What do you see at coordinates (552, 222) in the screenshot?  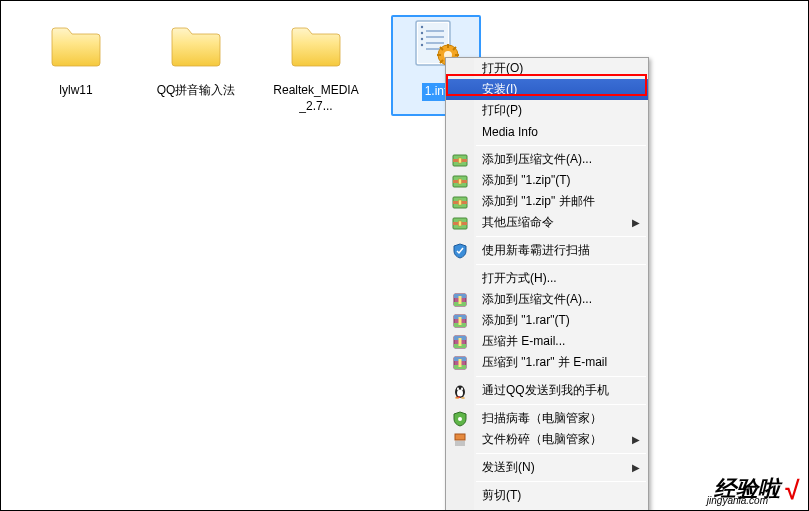 I see `menu-item-label: 其他压缩命令` at bounding box center [552, 222].